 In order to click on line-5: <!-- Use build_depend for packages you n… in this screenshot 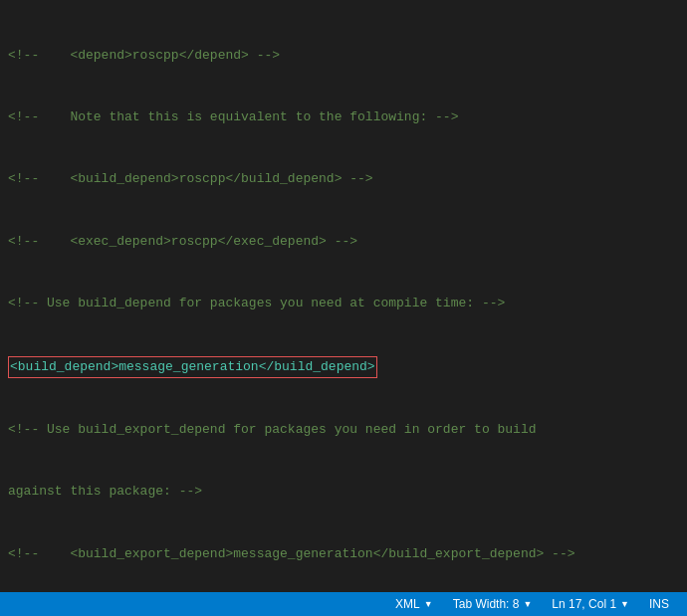, I will do `click(344, 305)`.